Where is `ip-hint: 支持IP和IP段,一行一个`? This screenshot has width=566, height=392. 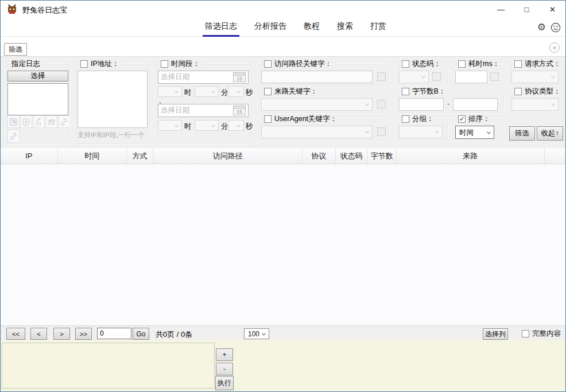 ip-hint: 支持IP和IP段,一行一个 is located at coordinates (111, 135).